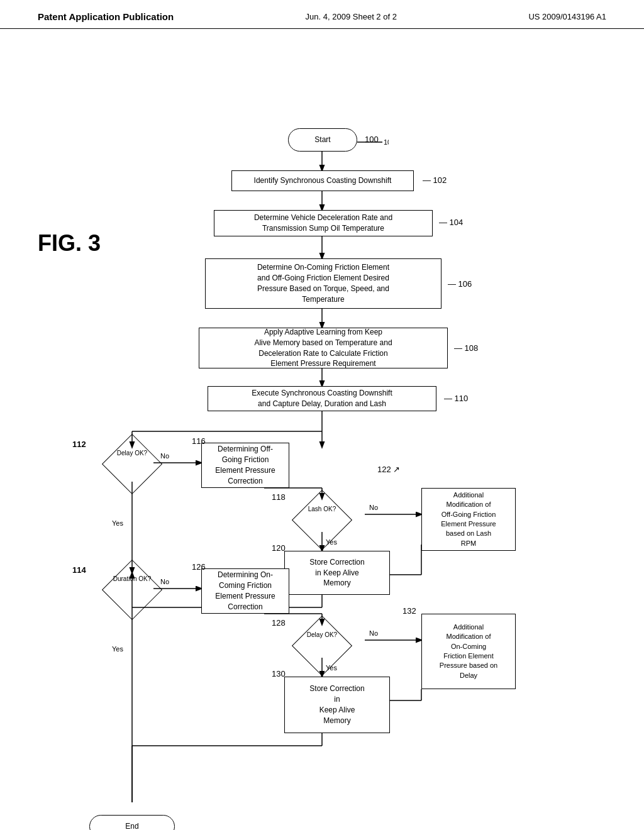 The image size is (644, 830). Describe the element at coordinates (323, 284) in the screenshot. I see `box-106: Determine On-Coming Friction Element and…` at that location.